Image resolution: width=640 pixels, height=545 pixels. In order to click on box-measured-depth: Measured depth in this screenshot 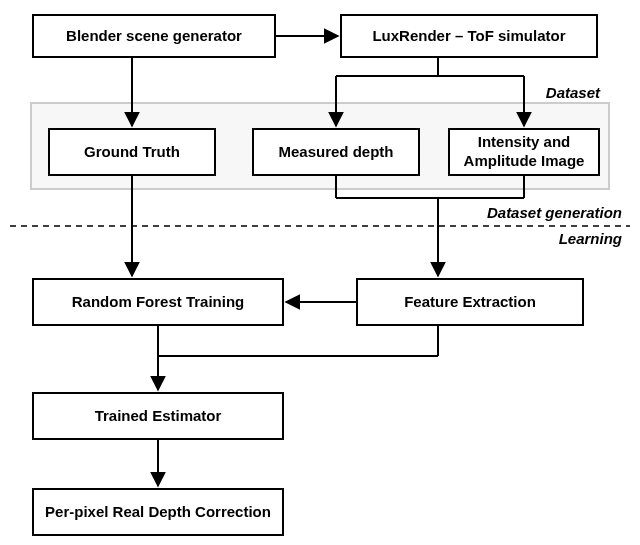, I will do `click(336, 152)`.